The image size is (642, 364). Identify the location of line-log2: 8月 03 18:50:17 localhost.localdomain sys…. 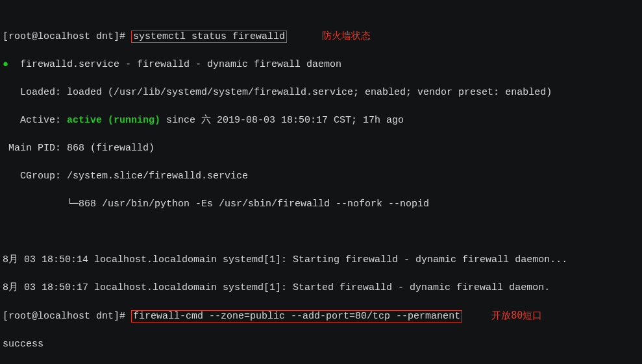
(322, 288).